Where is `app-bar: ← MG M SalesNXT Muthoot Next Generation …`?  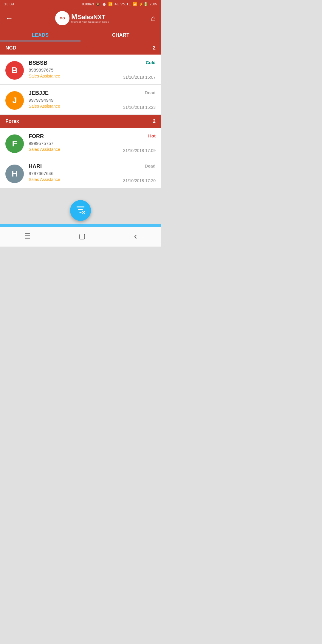
app-bar: ← MG M SalesNXT Muthoot Next Generation … is located at coordinates (80, 18).